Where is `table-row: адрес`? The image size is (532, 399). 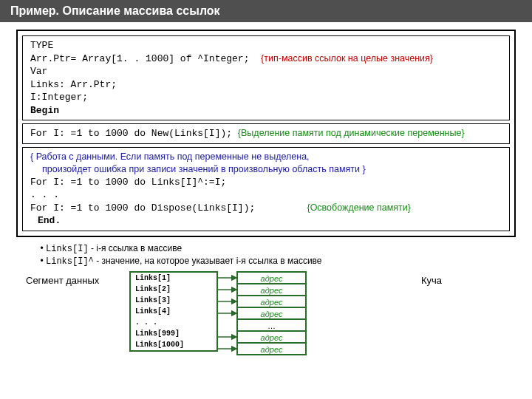
table-row: адрес is located at coordinates (272, 349).